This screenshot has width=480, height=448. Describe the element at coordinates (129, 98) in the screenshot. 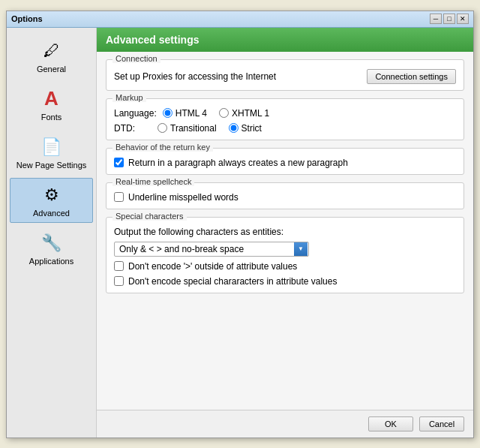

I see `markup-title: Markup` at that location.